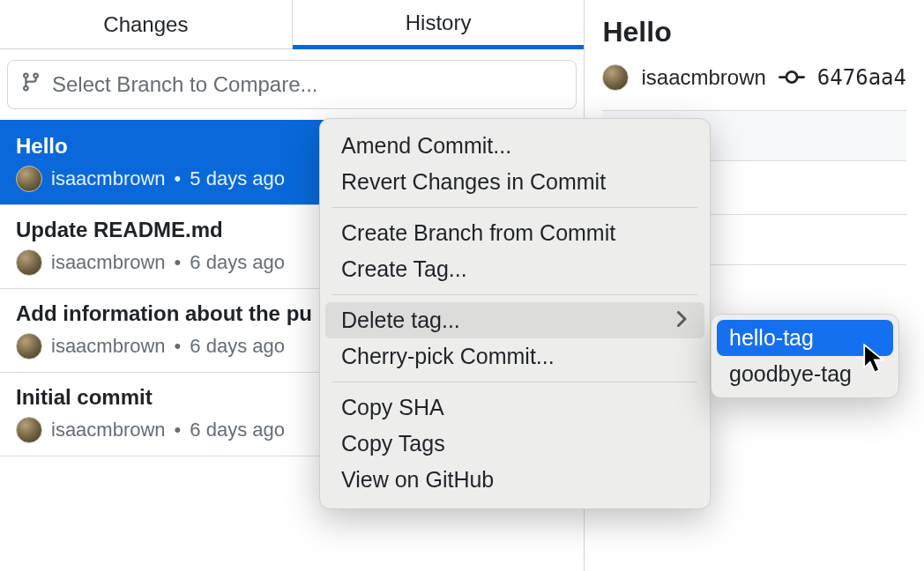  Describe the element at coordinates (185, 85) in the screenshot. I see `branch-compare-placeholder: Select Branch to Compare...` at that location.